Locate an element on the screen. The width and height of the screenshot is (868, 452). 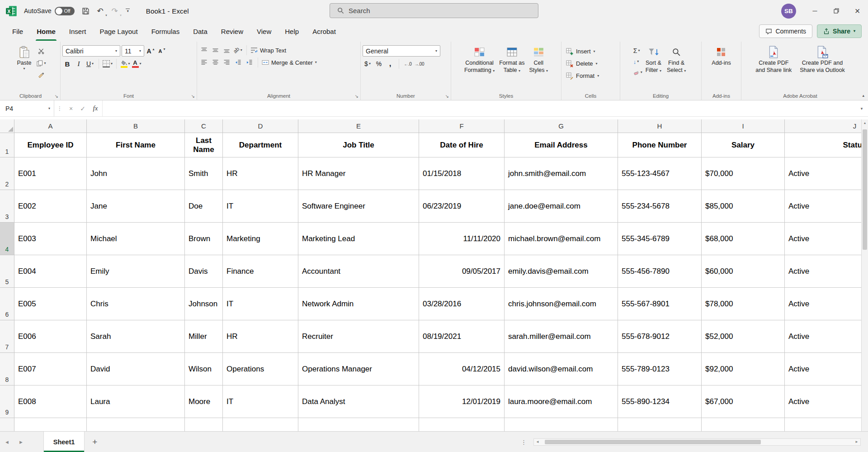
row-header-10: 10 is located at coordinates (7, 424).